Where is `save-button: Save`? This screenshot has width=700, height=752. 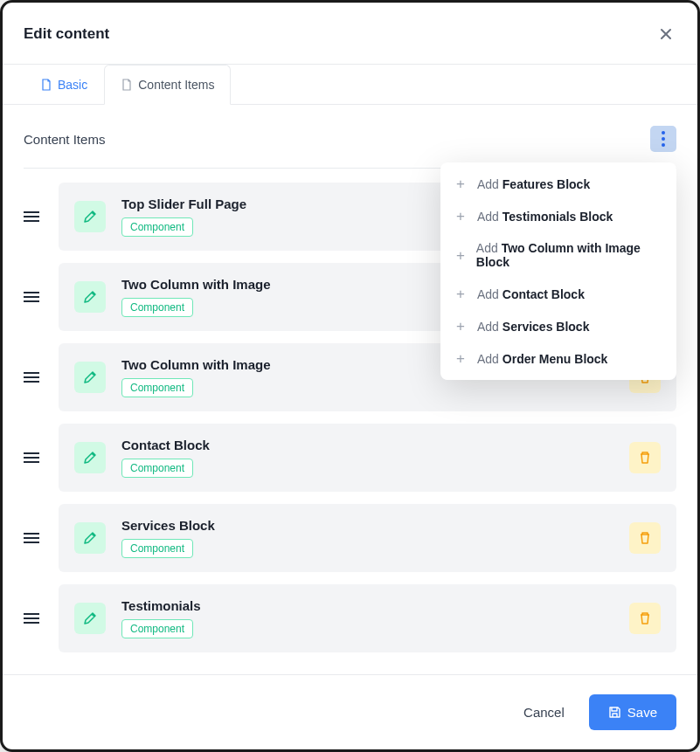
save-button: Save is located at coordinates (633, 713).